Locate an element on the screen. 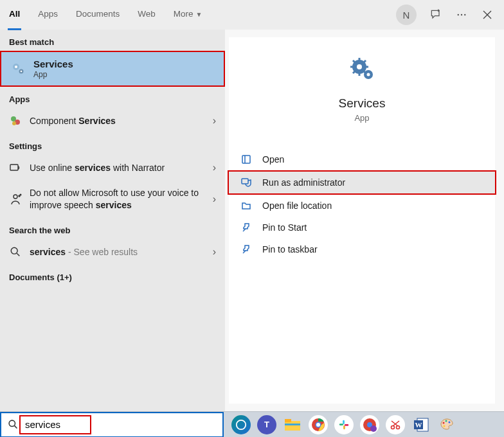  preview-subtitle: App is located at coordinates (362, 118).